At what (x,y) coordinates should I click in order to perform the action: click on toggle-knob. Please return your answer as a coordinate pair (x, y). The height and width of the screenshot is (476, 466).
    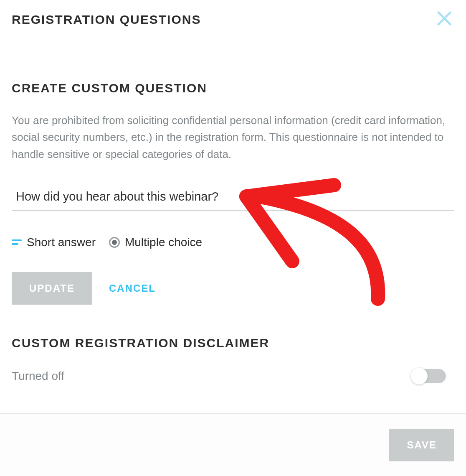
    Looking at the image, I should click on (419, 376).